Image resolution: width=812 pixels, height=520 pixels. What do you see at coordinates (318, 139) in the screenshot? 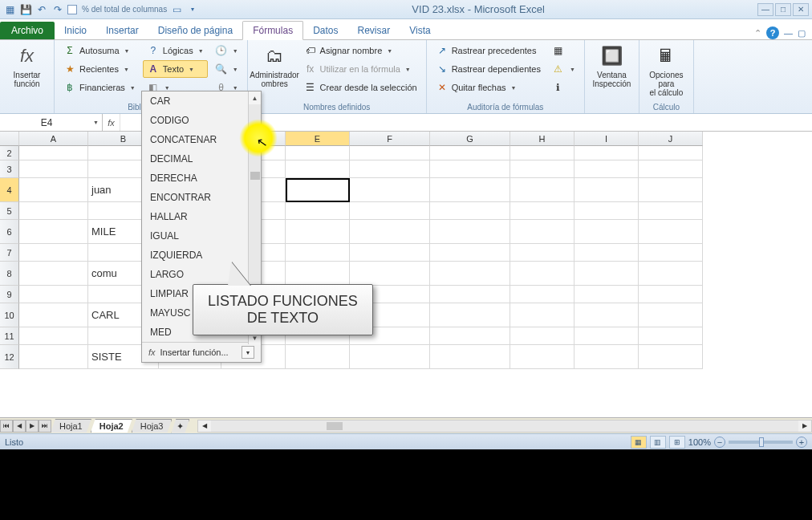
I see `col-header-E: E` at bounding box center [318, 139].